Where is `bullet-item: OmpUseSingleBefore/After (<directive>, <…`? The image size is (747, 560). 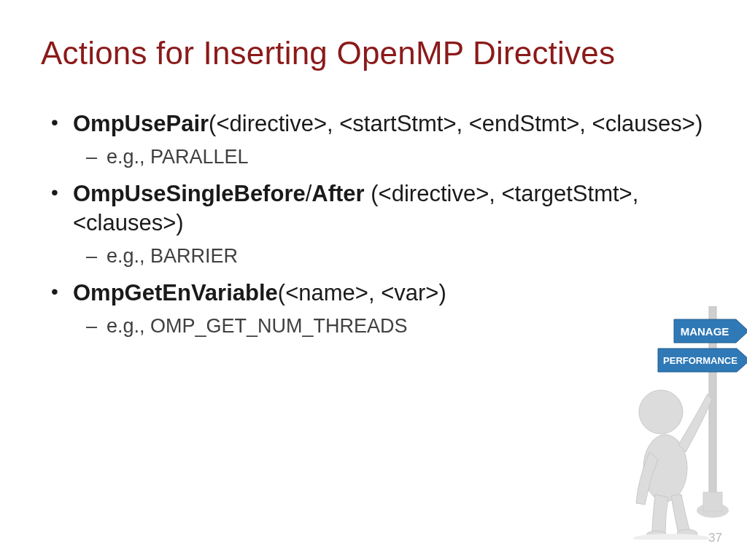 bullet-item: OmpUseSingleBefore/After (<directive>, <… is located at coordinates (390, 224).